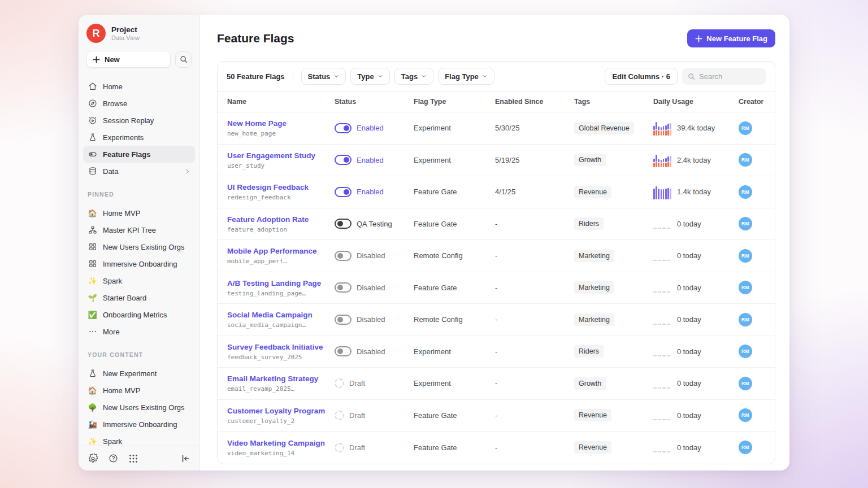  Describe the element at coordinates (139, 154) in the screenshot. I see `sidebar-item-feature-flags: Feature Flags` at that location.